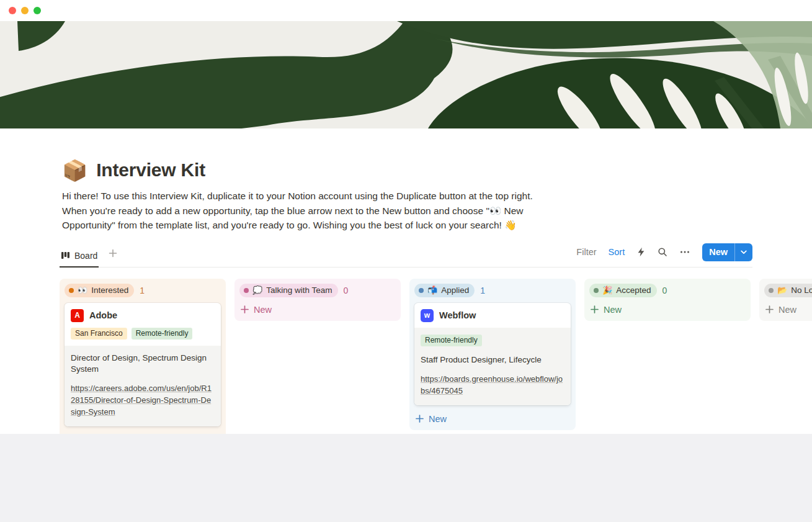  Describe the element at coordinates (143, 401) in the screenshot. I see `job-url-link: https://careers.adobe.com/us/en/job/R128…` at that location.